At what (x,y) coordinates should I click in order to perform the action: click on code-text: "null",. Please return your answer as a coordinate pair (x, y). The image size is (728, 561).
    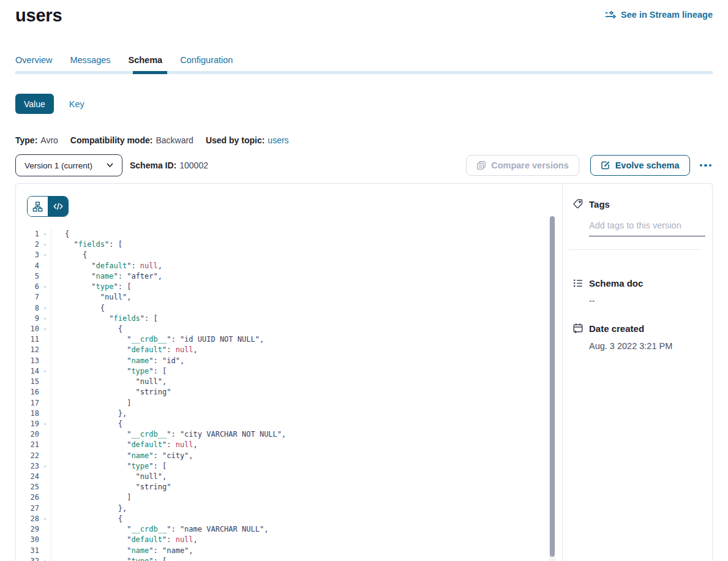
    Looking at the image, I should click on (306, 382).